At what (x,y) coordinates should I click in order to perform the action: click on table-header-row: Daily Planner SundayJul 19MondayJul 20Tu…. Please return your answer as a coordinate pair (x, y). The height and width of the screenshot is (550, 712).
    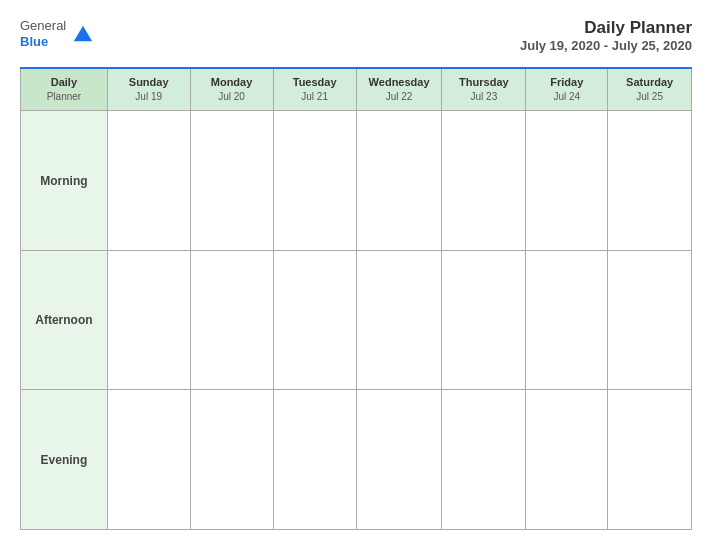
    Looking at the image, I should click on (356, 90).